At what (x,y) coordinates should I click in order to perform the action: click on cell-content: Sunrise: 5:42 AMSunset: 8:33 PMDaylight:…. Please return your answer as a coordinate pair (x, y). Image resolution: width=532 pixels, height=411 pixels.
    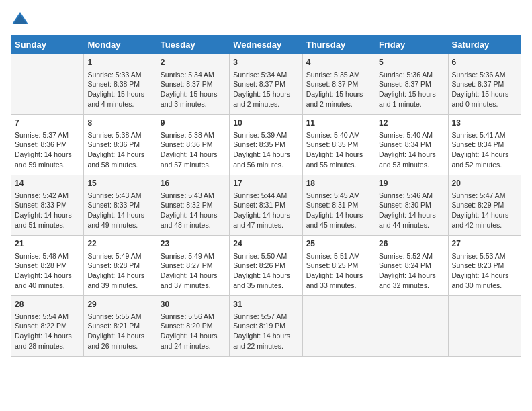
    Looking at the image, I should click on (47, 211).